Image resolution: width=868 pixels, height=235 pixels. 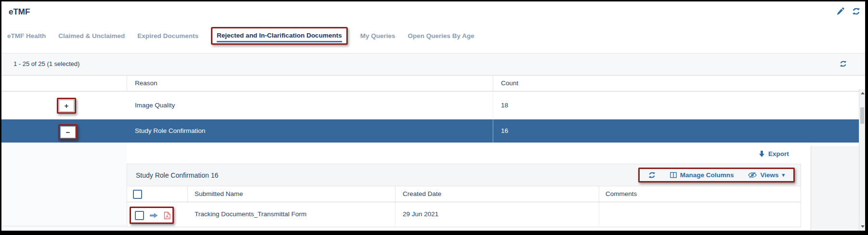 I want to click on header-actions, so click(x=848, y=12).